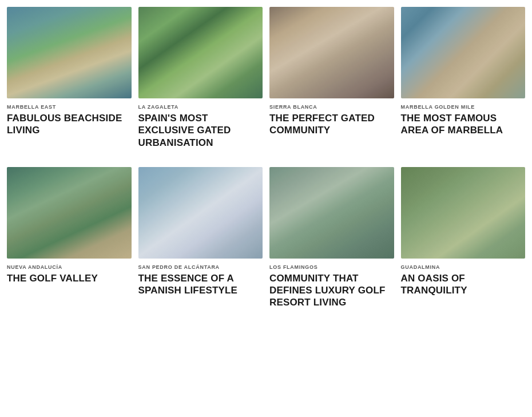 The image size is (532, 417). What do you see at coordinates (69, 107) in the screenshot?
I see `card-region-marbella-east: MARBELLA EAST` at bounding box center [69, 107].